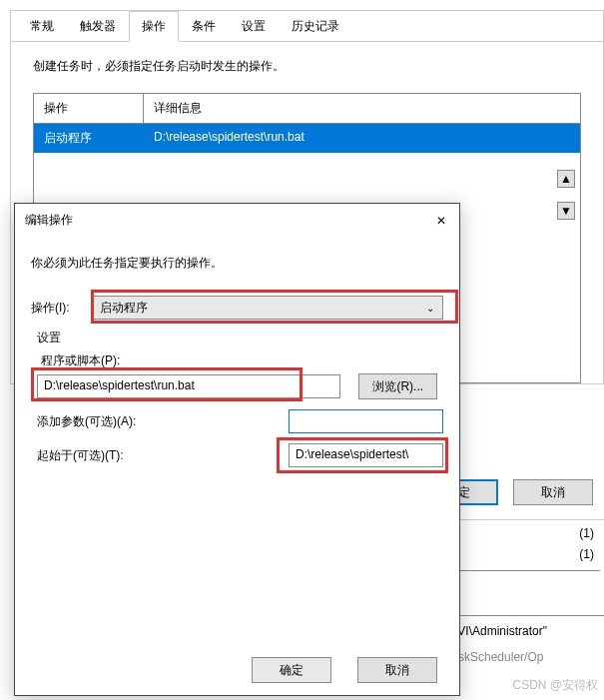  What do you see at coordinates (566, 179) in the screenshot?
I see `chevron-up-icon: ▲` at bounding box center [566, 179].